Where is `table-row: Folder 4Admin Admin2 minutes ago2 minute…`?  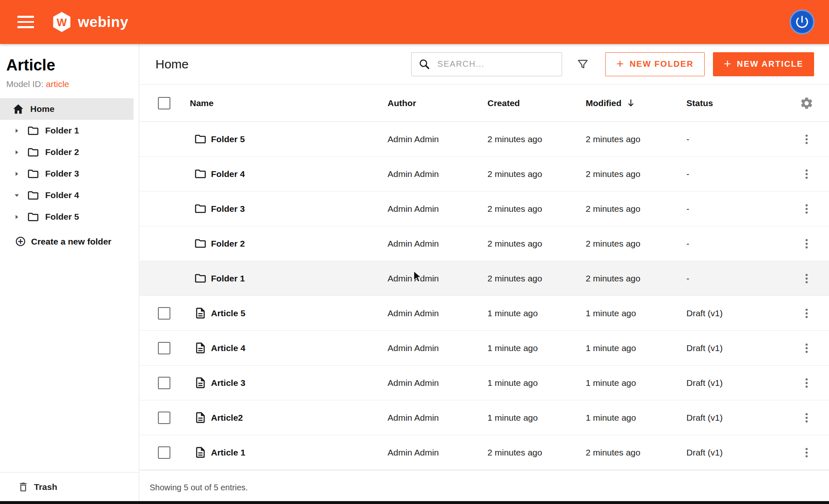
table-row: Folder 4Admin Admin2 minutes ago2 minute… is located at coordinates (484, 174).